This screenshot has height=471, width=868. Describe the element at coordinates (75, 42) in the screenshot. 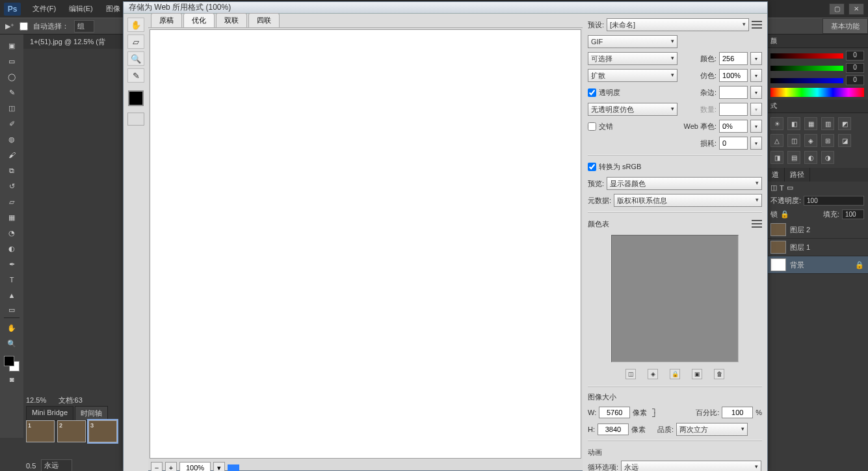

I see `document-tab: 1+(51).jpg @ 12.5% (背` at that location.